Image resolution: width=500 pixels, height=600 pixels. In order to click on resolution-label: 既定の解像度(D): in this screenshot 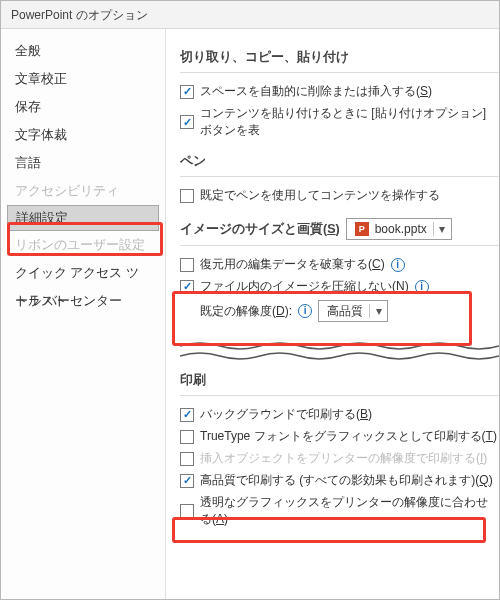, I will do `click(246, 312)`.